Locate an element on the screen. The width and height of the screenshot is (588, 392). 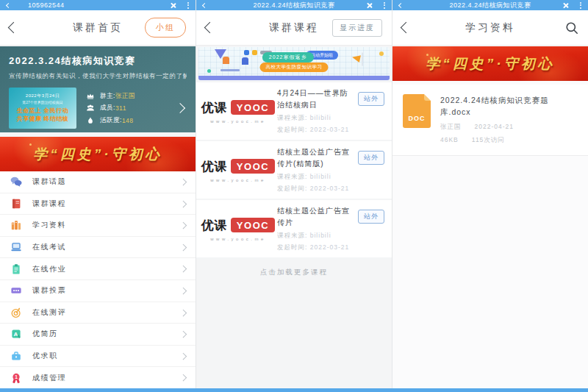
load-more-button: 点击加载更多课程 is located at coordinates (294, 274).